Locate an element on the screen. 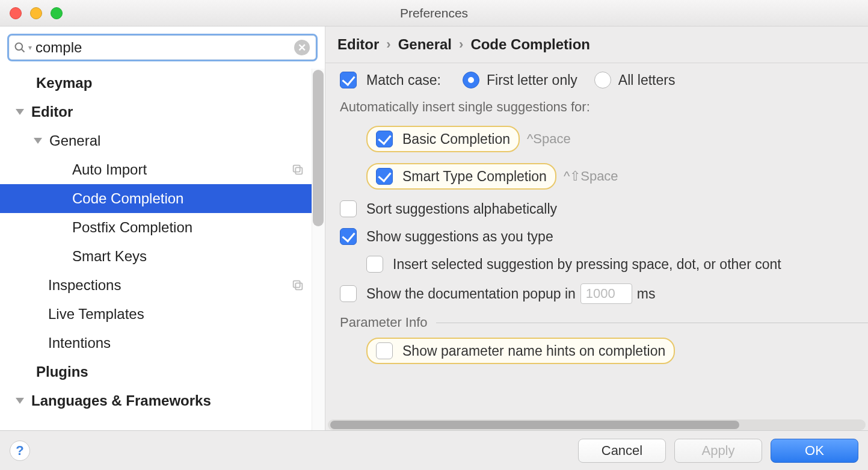  sidebar-item-auto-import: Auto Import is located at coordinates (162, 170).